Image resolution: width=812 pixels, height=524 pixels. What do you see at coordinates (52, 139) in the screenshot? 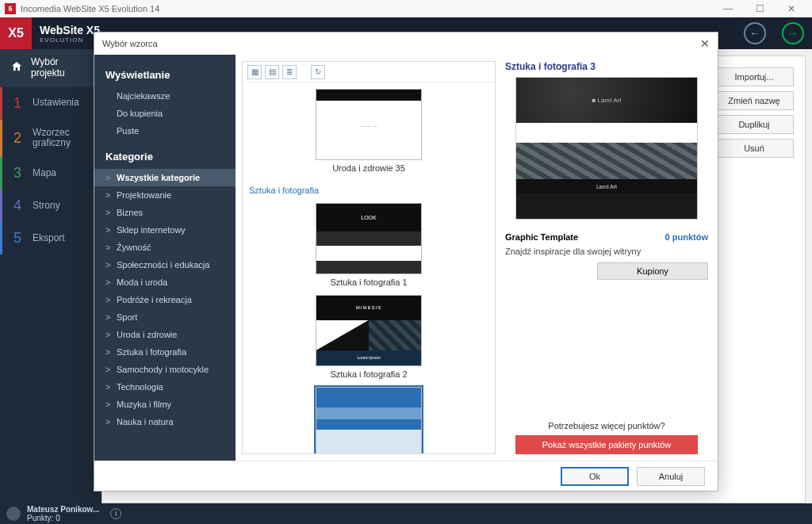
I see `step-2-label: Wzorzec graficzny` at bounding box center [52, 139].